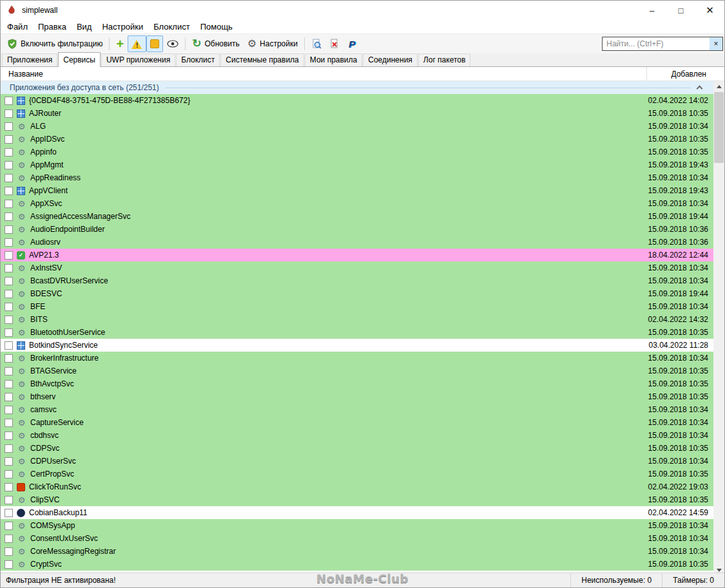  I want to click on settings-button: ⚙ Настройки, so click(273, 44).